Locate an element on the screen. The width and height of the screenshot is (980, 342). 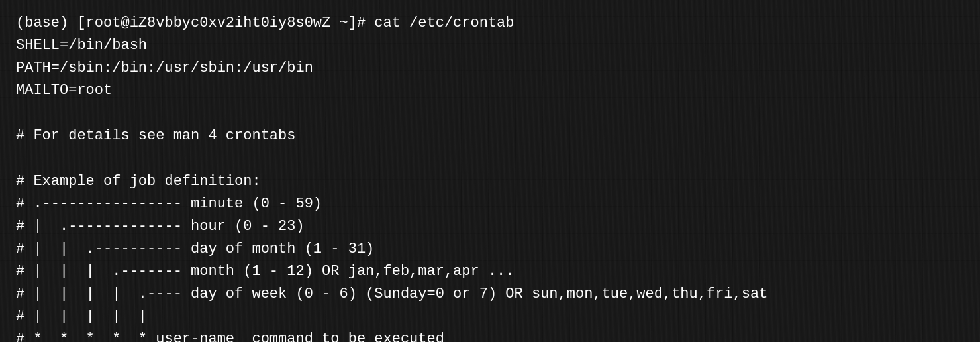
terminal-line: # | | | | | is located at coordinates (490, 317).